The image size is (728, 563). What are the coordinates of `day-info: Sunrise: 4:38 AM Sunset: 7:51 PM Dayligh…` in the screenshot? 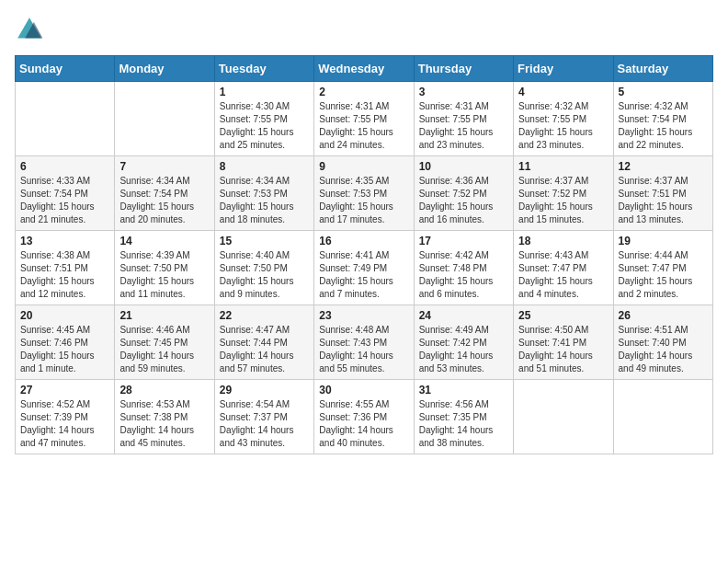 It's located at (64, 275).